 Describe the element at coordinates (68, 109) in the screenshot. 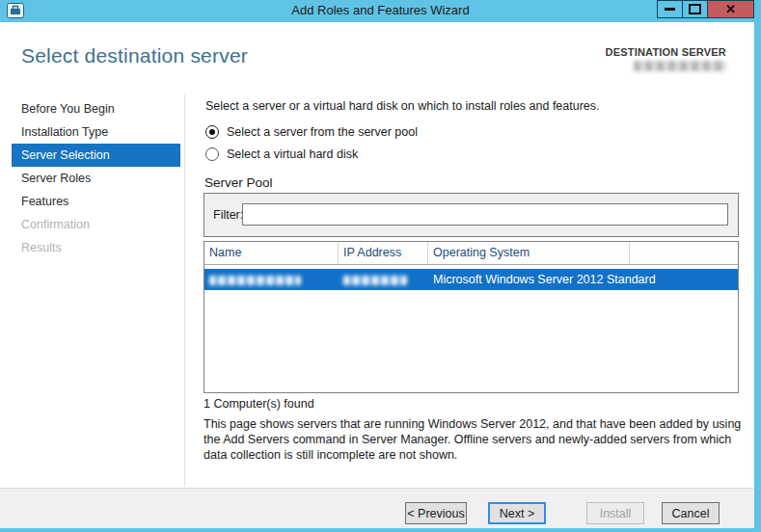

I see `sidebar-item-label: Before You Begin` at that location.